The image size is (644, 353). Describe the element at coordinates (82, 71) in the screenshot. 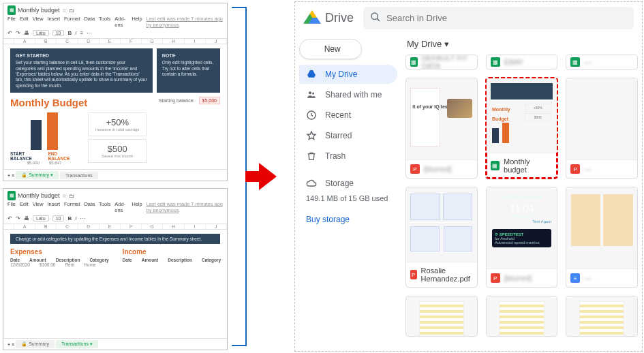

I see `get-started-banner: GET STARTED Set your starting balance in…` at that location.